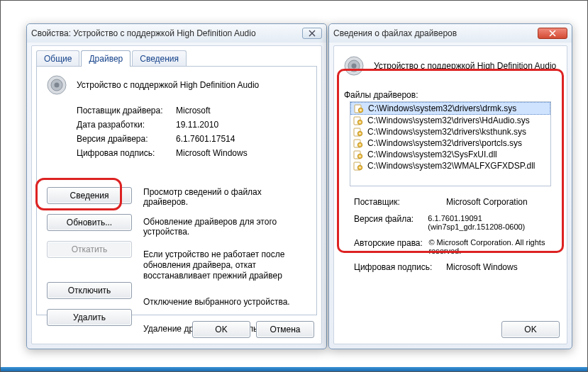 This screenshot has height=372, width=588. I want to click on tab-driver: Драйвер, so click(106, 58).